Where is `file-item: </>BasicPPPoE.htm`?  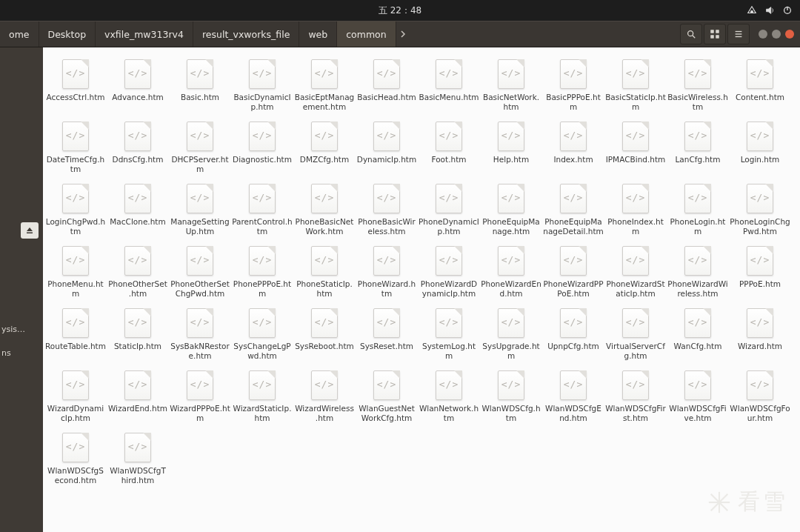 file-item: </>BasicPPPoE.htm is located at coordinates (573, 84).